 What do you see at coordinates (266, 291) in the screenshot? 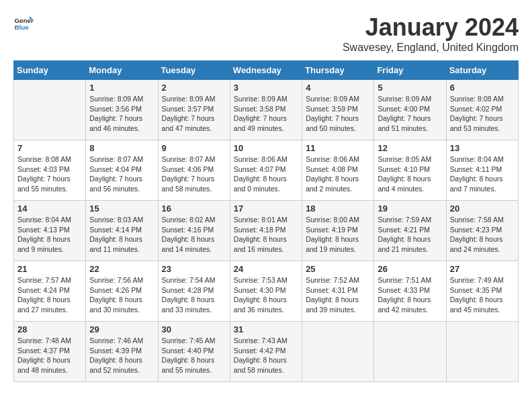
I see `week-row-4: 21Sunrise: 7:57 AM Sunset: 4:24 PM Dayli…` at bounding box center [266, 291].